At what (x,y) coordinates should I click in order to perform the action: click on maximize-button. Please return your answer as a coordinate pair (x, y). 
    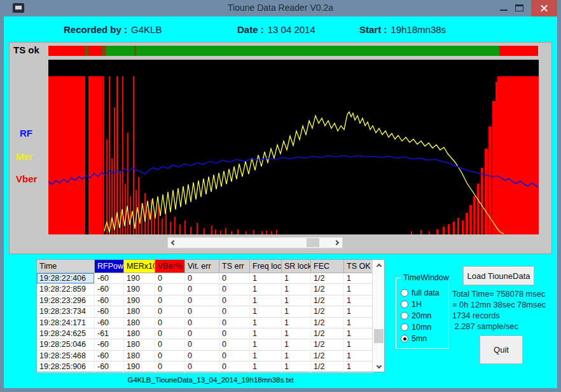
    Looking at the image, I should click on (520, 8).